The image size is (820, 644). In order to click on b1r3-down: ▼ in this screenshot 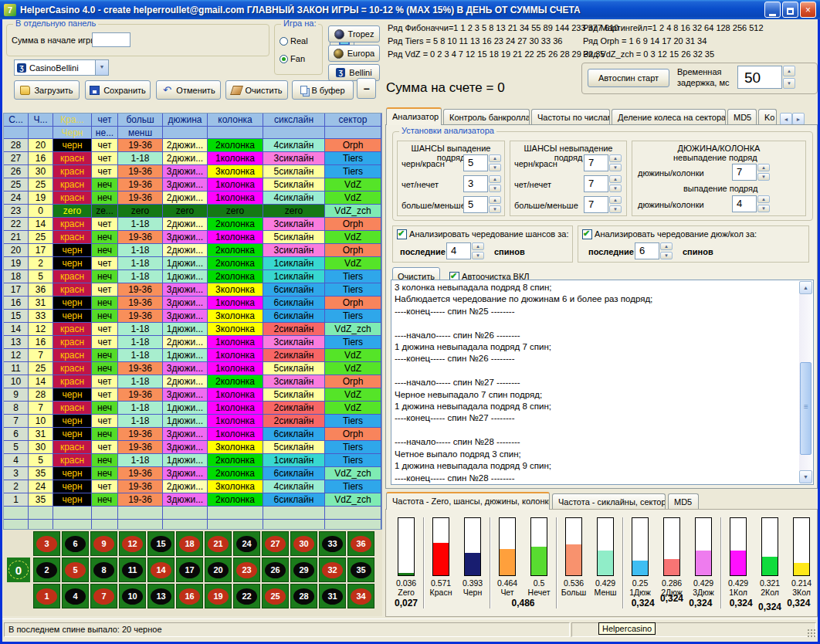, I will do `click(495, 209)`.